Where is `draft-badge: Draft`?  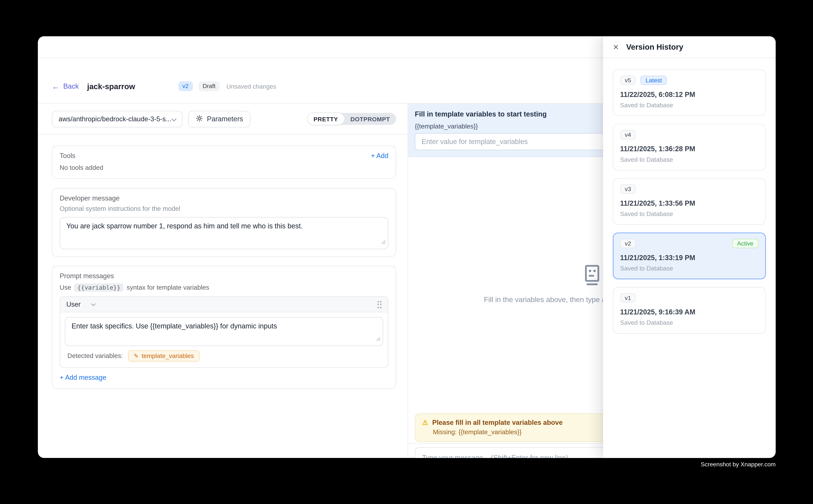 draft-badge: Draft is located at coordinates (209, 86).